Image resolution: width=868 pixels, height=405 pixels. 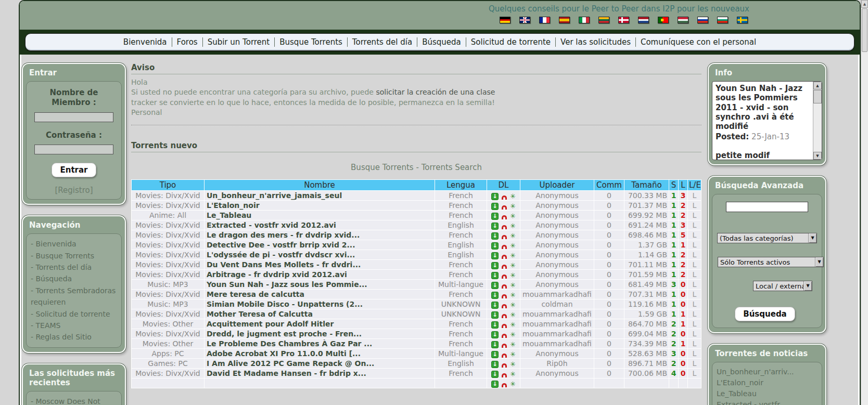 I want to click on torrent-category: Anime: All, so click(x=168, y=215).